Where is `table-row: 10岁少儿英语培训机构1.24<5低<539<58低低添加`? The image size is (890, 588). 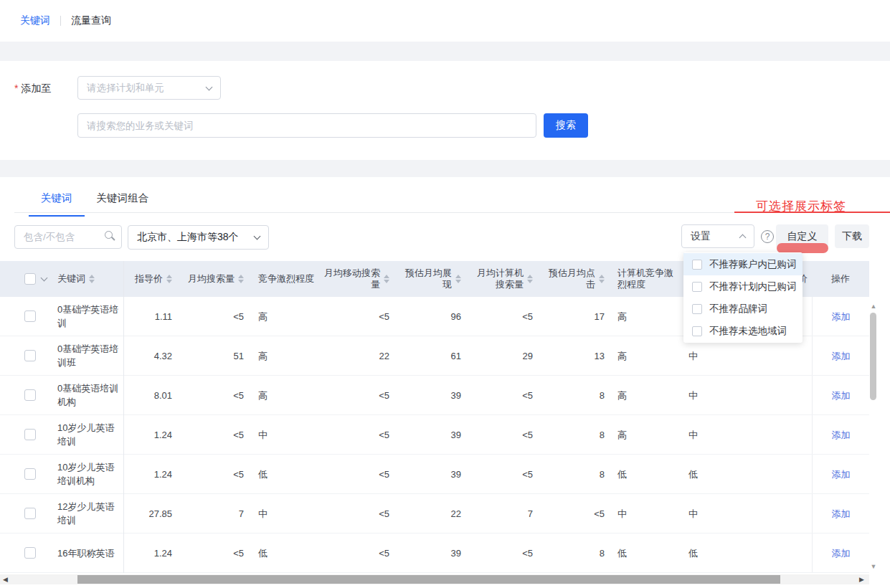
table-row: 10岁少儿英语培训机构1.24<5低<539<58低低添加 is located at coordinates (435, 475).